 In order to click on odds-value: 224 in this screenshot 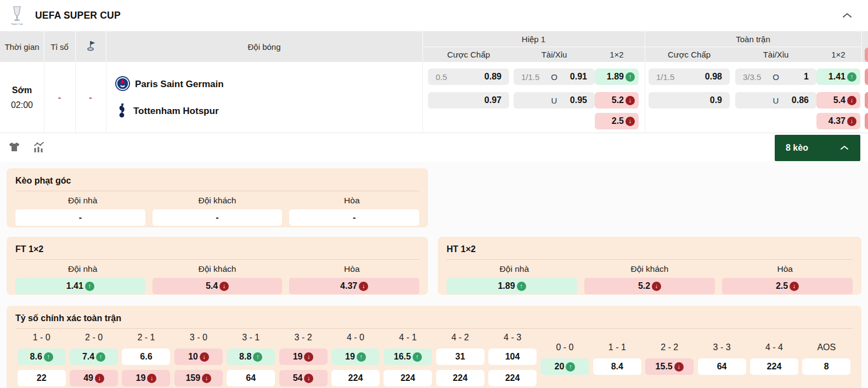, I will do `click(460, 378)`.